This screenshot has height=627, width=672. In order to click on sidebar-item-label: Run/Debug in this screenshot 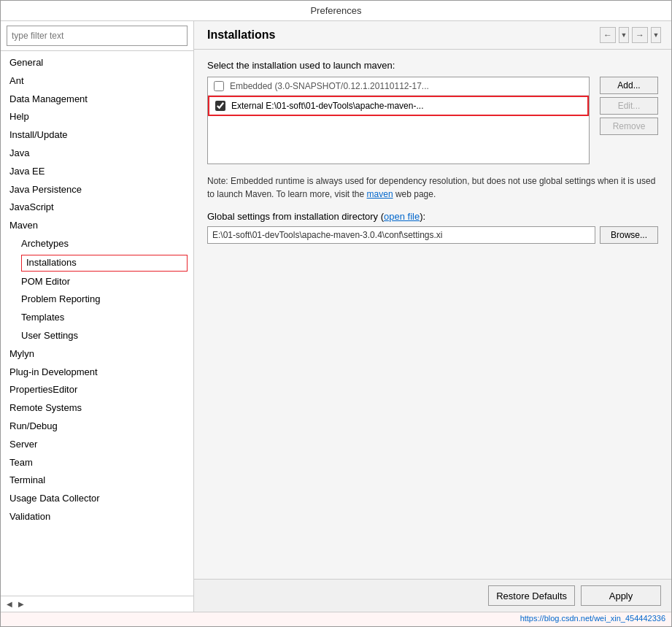, I will do `click(34, 426)`.